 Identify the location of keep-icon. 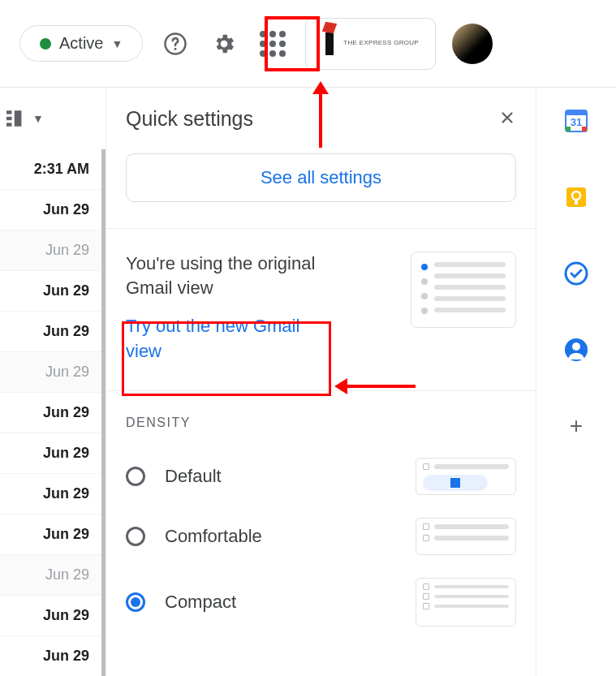
(576, 197).